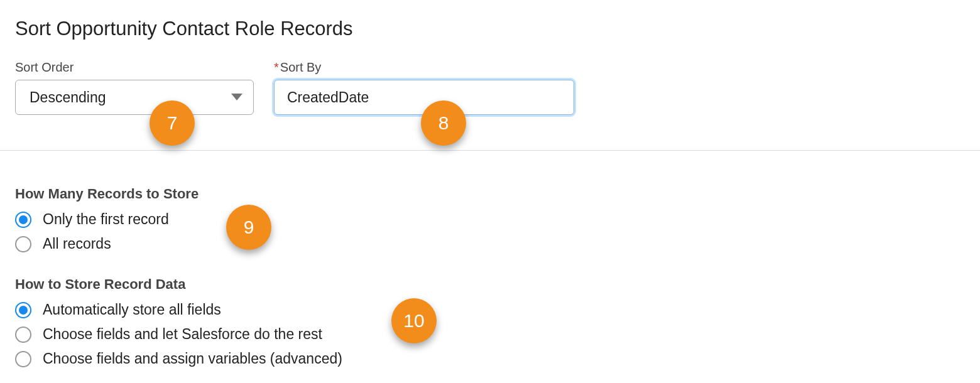 Image resolution: width=980 pixels, height=383 pixels. What do you see at coordinates (490, 284) in the screenshot?
I see `how-store-title: How to Store Record Data` at bounding box center [490, 284].